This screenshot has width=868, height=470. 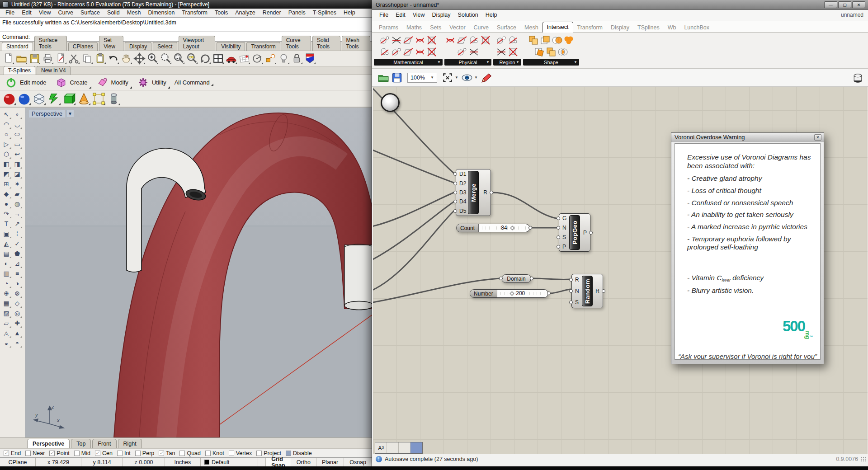 What do you see at coordinates (325, 13) in the screenshot?
I see `menu-item: T-Splines` at bounding box center [325, 13].